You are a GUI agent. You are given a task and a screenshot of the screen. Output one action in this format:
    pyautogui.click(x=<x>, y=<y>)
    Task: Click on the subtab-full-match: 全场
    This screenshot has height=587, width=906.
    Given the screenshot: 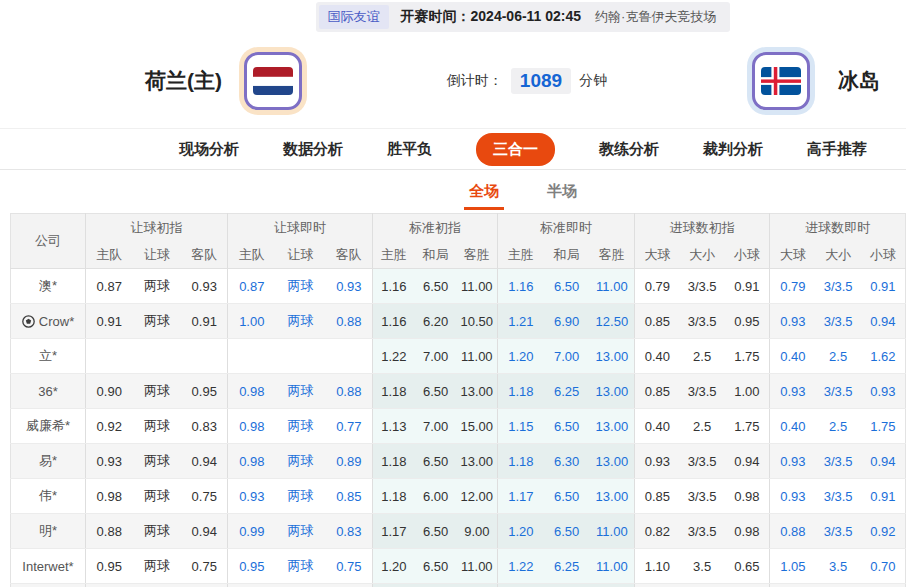 What is the action you would take?
    pyautogui.click(x=484, y=192)
    